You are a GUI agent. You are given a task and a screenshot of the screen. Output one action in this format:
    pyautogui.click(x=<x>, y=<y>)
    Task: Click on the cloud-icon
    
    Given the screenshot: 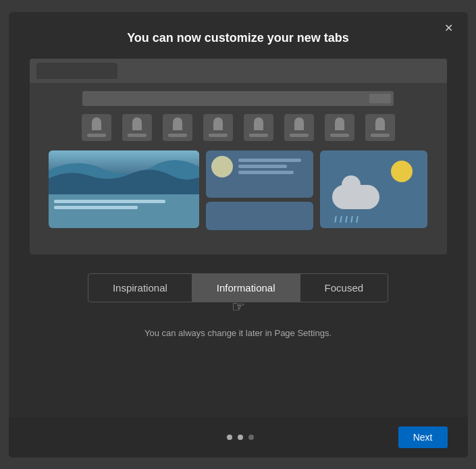 What is the action you would take?
    pyautogui.click(x=356, y=197)
    